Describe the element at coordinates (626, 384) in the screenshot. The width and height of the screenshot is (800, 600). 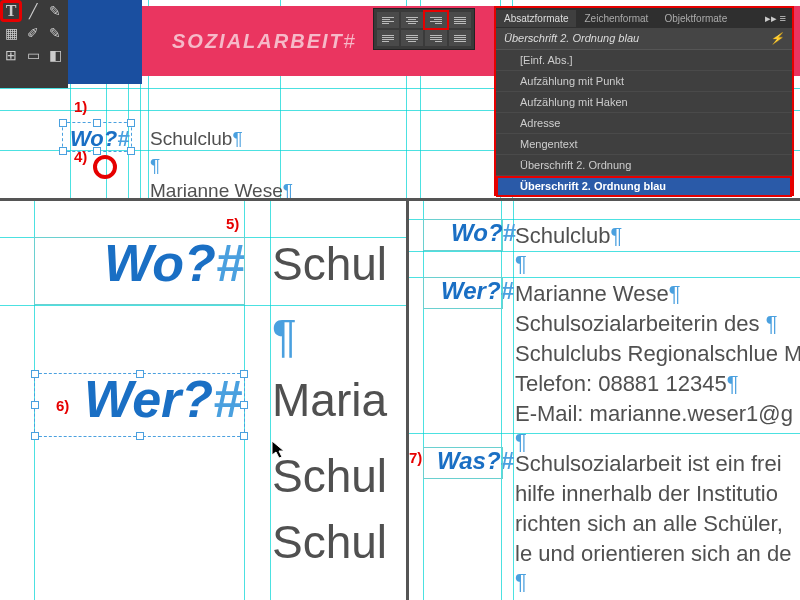
I see `line5: Telefon: 08881 12345¶` at that location.